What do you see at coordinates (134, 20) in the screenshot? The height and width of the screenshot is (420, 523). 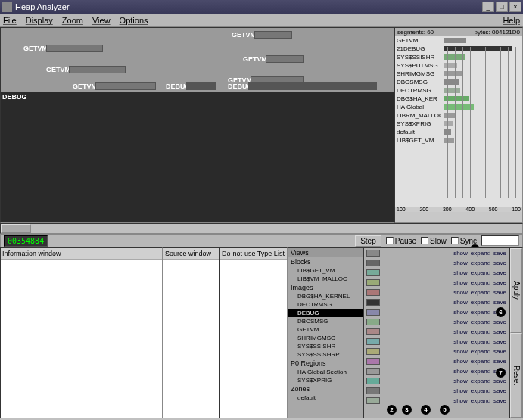 I see `menu-options: Options` at bounding box center [134, 20].